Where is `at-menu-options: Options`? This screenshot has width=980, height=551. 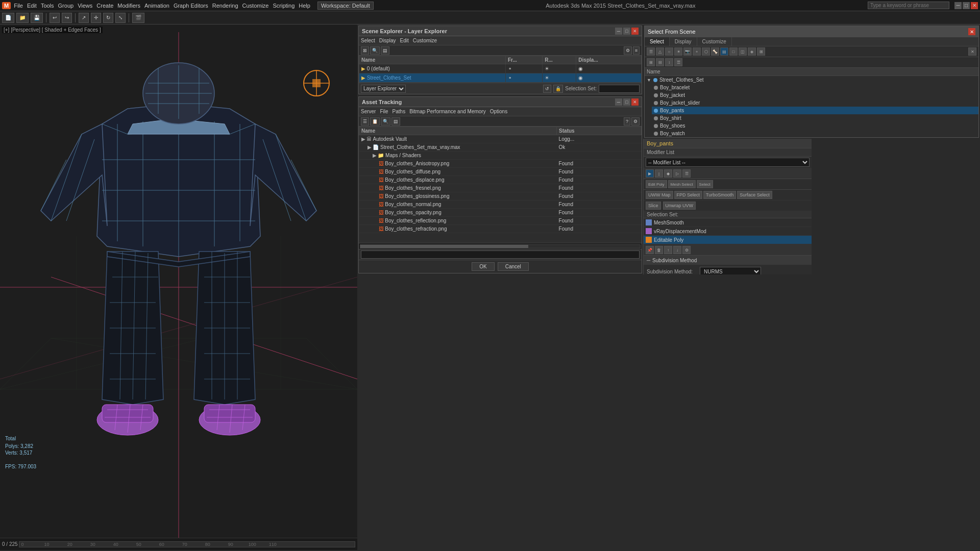 at-menu-options: Options is located at coordinates (499, 111).